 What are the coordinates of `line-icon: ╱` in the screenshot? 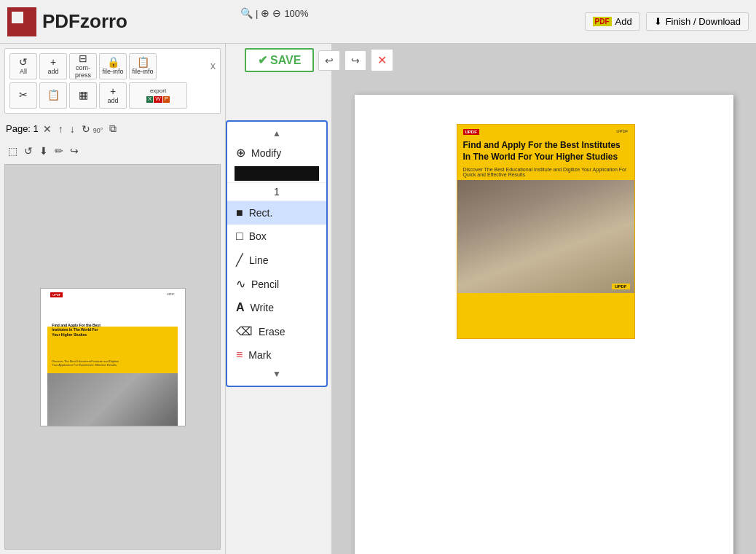 It's located at (240, 260).